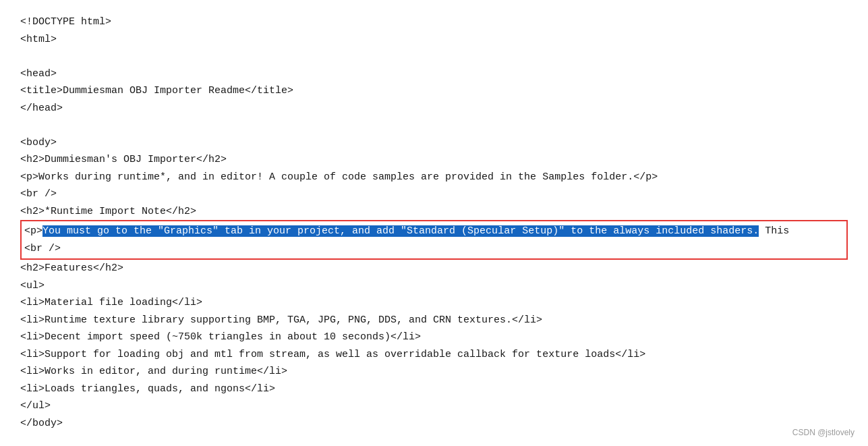 The width and height of the screenshot is (868, 446). Describe the element at coordinates (434, 212) in the screenshot. I see `line-12: <h2>*Runtime Import Note</h2>` at that location.